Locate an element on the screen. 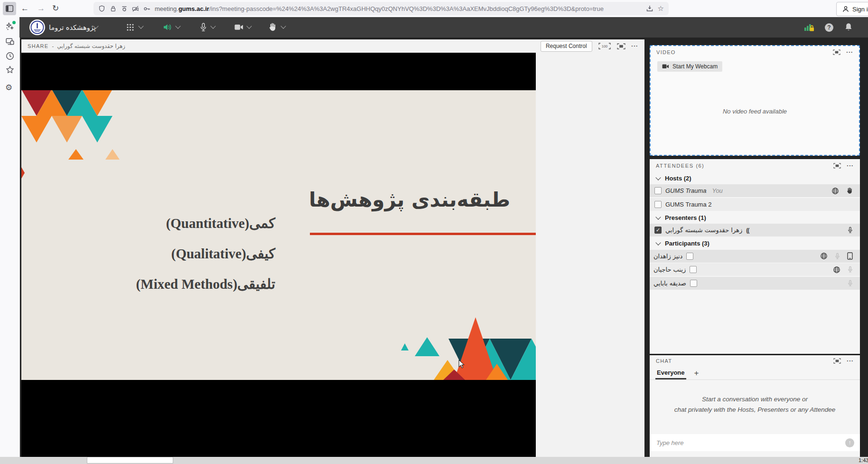  slide-decoration-triangles-bottom is located at coordinates (457, 346).